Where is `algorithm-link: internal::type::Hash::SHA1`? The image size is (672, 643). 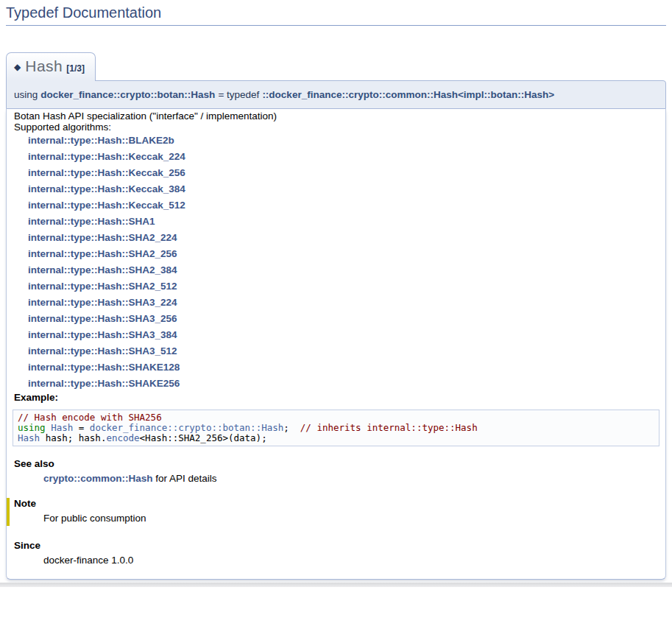 algorithm-link: internal::type::Hash::SHA1 is located at coordinates (343, 222).